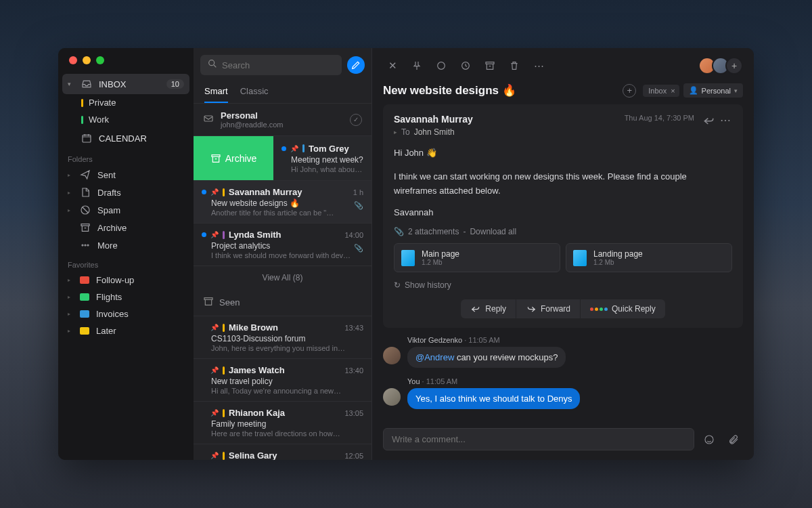  Describe the element at coordinates (489, 309) in the screenshot. I see `reply-button: Reply` at that location.